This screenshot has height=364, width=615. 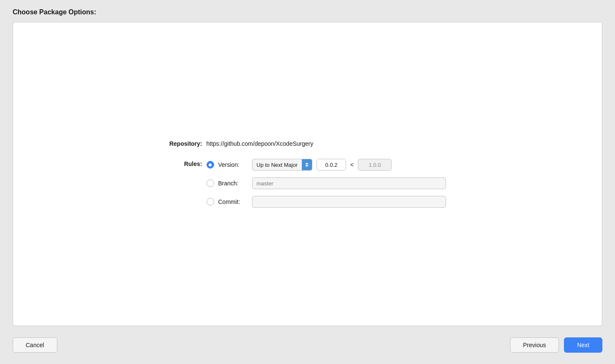 I want to click on commit-radio, so click(x=210, y=202).